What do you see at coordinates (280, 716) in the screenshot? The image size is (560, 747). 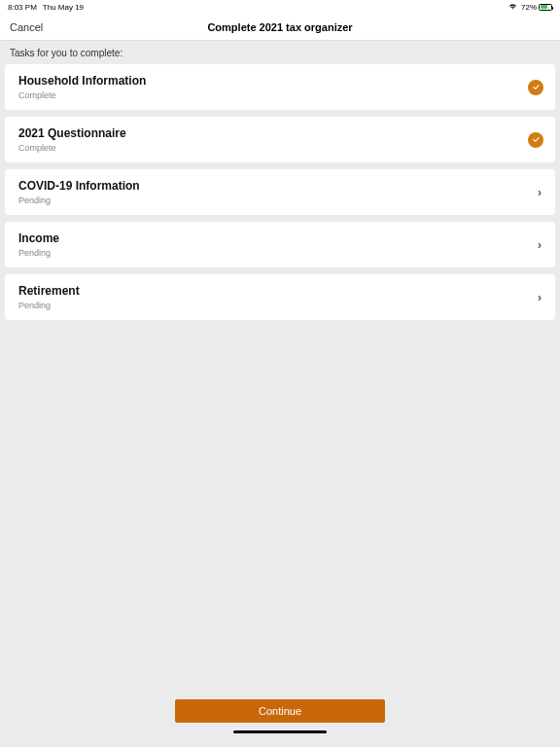 I see `bottom-bar: Continue` at bounding box center [280, 716].